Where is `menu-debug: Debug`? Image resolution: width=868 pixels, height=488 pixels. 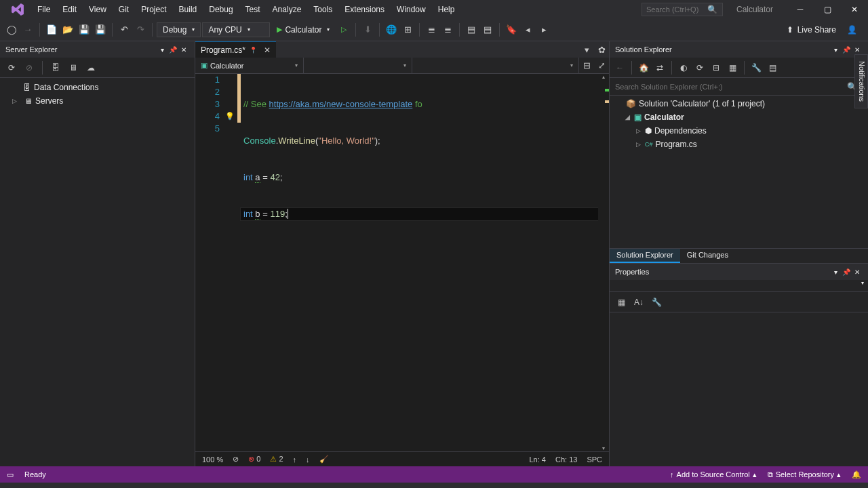
menu-debug: Debug is located at coordinates (221, 9).